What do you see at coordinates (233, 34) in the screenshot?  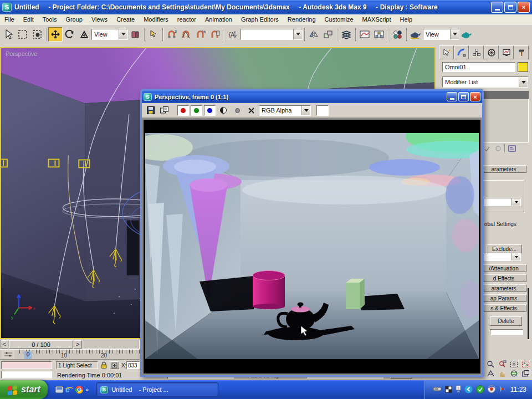 I see `edit-named-selections-button: {A}` at bounding box center [233, 34].